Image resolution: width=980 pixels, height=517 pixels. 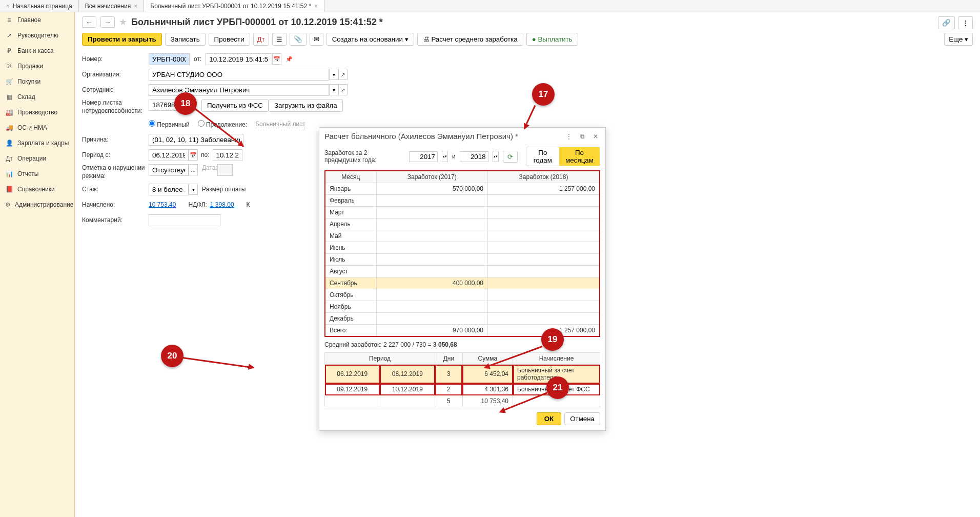 What do you see at coordinates (37, 112) in the screenshot?
I see `sidebar-item-production: 🏭Производство` at bounding box center [37, 112].